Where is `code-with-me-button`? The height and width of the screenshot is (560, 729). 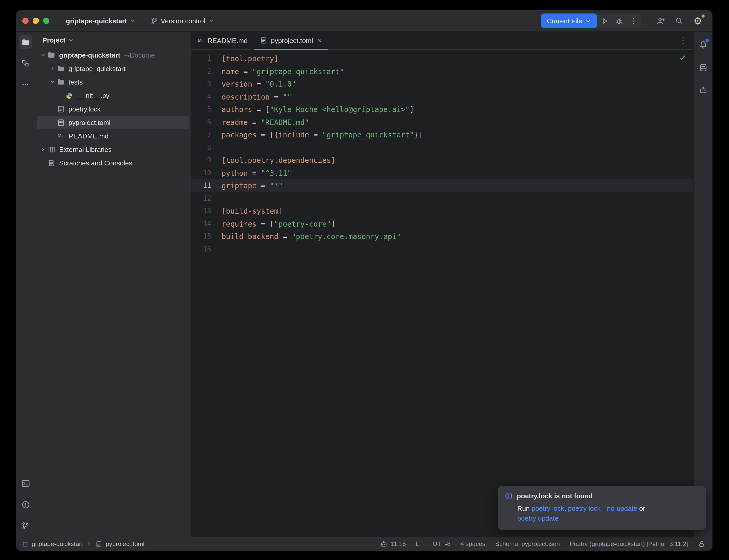
code-with-me-button is located at coordinates (660, 21).